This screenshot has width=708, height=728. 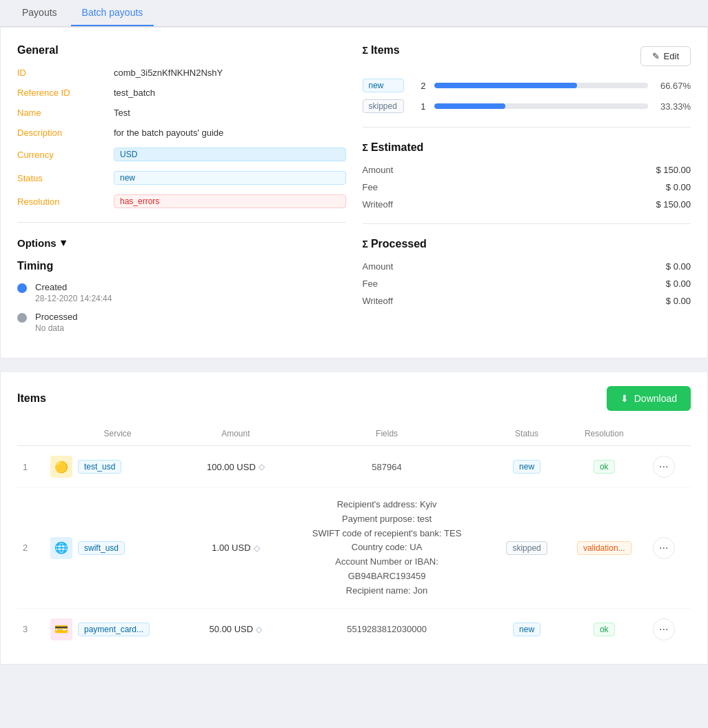 I want to click on processed-section: ΣProcessed Amount $ 0.00 Fee $ 0.00 Writ…, so click(x=527, y=272).